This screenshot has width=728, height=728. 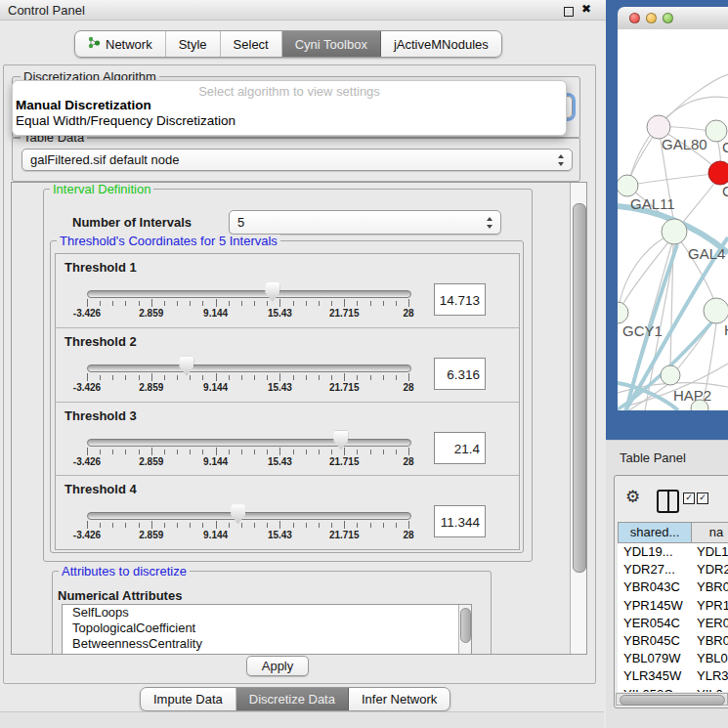 What do you see at coordinates (653, 676) in the screenshot?
I see `table-cell: YLR345W` at bounding box center [653, 676].